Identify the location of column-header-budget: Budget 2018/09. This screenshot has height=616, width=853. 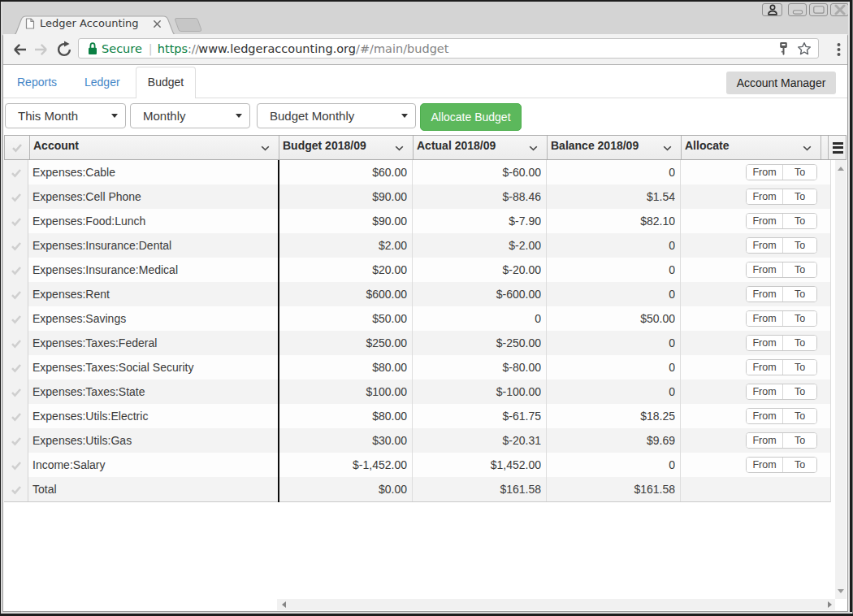
(346, 148).